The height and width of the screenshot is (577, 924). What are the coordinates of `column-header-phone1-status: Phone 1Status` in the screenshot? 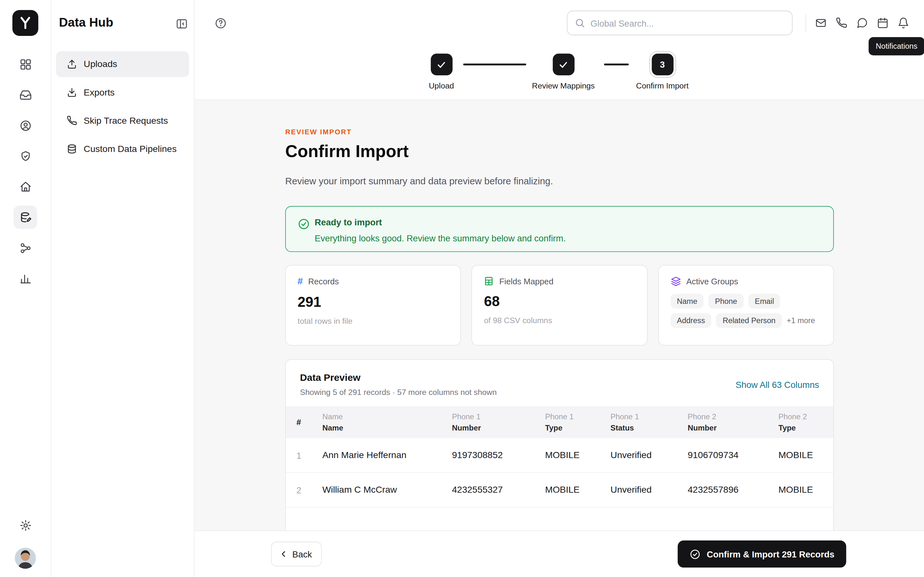 It's located at (649, 422).